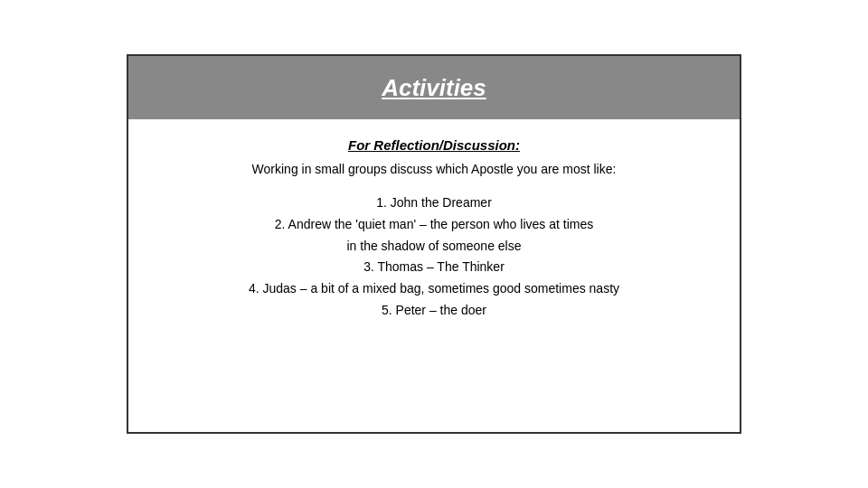 Image resolution: width=868 pixels, height=488 pixels. Describe the element at coordinates (434, 257) in the screenshot. I see `list-container: 1. John the Dreamer 2. Andrew the 'quiet…` at that location.